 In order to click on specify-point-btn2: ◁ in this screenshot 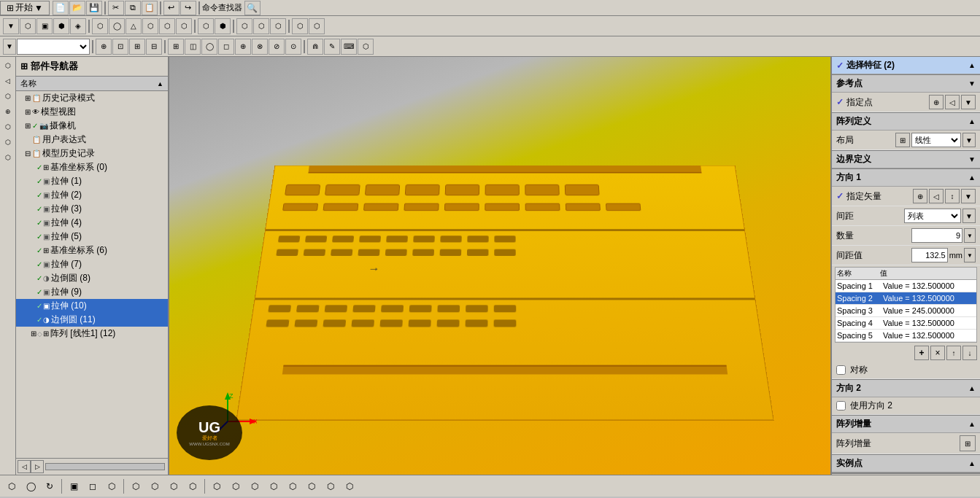, I will do `click(952, 102)`.